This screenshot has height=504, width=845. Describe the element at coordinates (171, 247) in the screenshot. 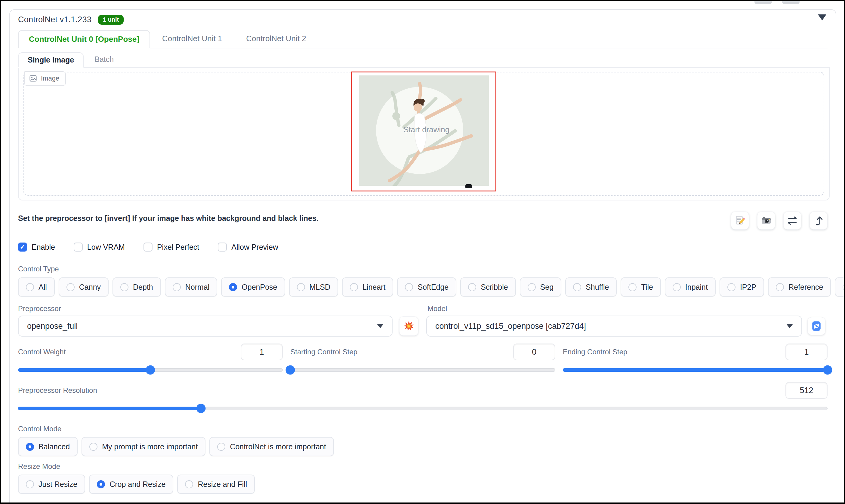

I see `checkbox-pixel-perfect: Pixel Perfect` at that location.